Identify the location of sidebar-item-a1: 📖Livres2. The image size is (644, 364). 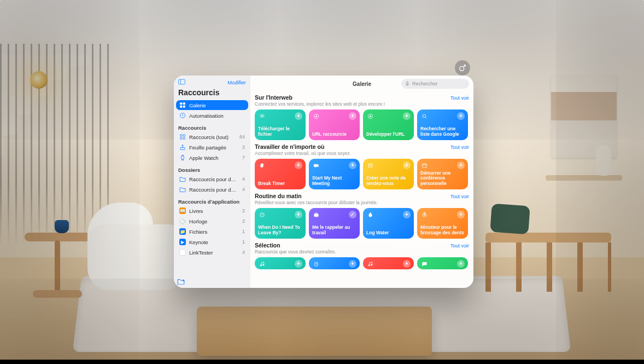
(212, 211).